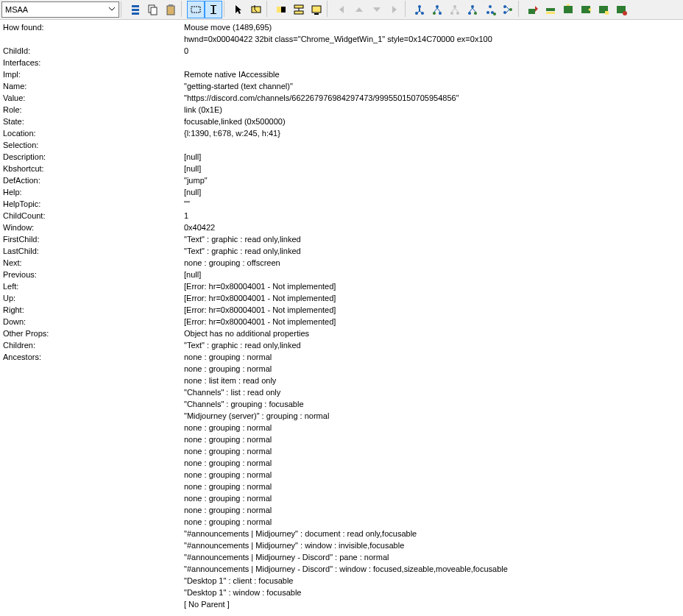  What do you see at coordinates (533, 10) in the screenshot?
I see `action1-icon` at bounding box center [533, 10].